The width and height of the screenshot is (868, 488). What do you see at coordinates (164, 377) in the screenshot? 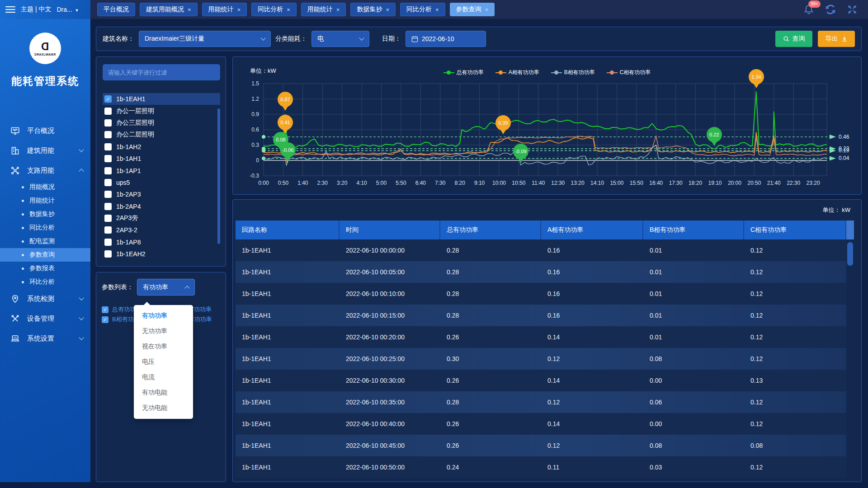
I see `dropdown-option-电流: 电流` at bounding box center [164, 377].